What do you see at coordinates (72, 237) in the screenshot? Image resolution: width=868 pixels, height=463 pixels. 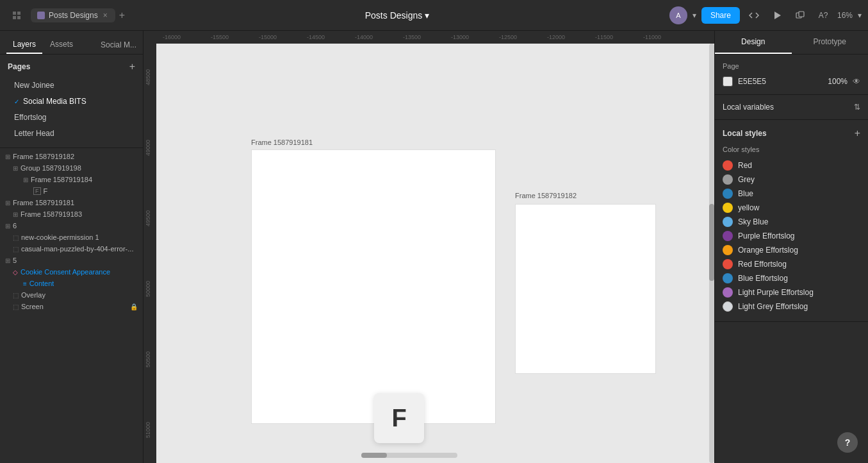 I see `layer-cookie-permission: ⬚ new-cookie-permission 1` at bounding box center [72, 237].